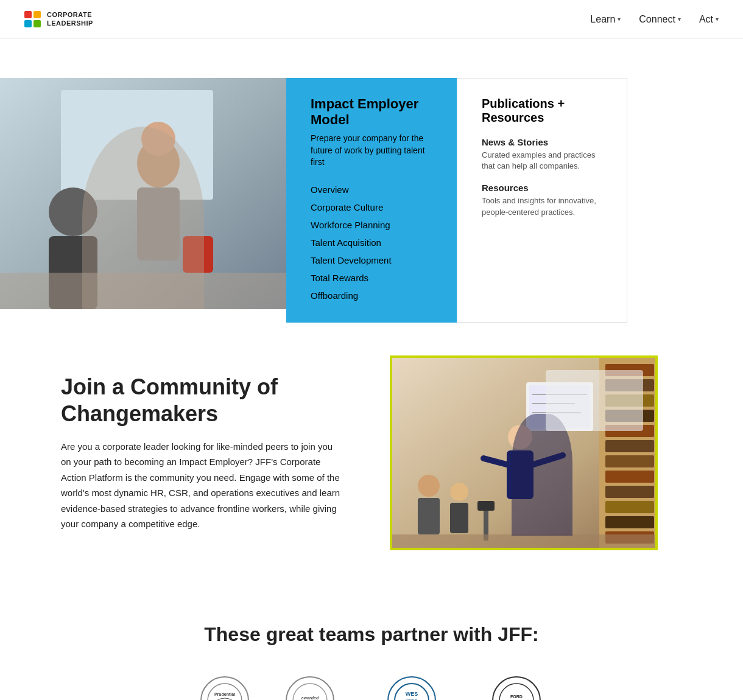  Describe the element at coordinates (372, 151) in the screenshot. I see `dropdown-subtitle: Prepare your company for the future of w…` at that location.